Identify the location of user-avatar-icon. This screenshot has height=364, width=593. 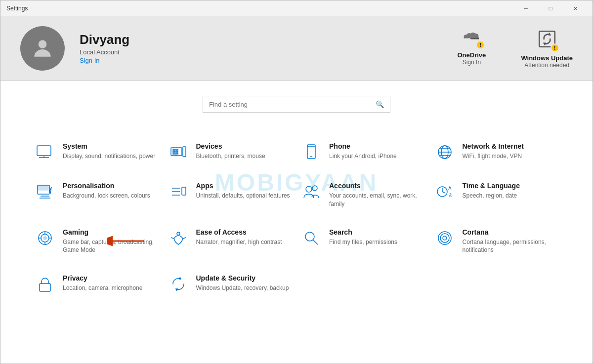
(42, 48).